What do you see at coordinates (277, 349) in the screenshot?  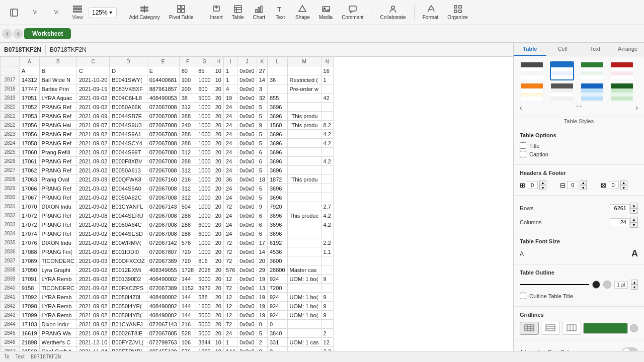 I see `table-cell: 0` at bounding box center [277, 349].